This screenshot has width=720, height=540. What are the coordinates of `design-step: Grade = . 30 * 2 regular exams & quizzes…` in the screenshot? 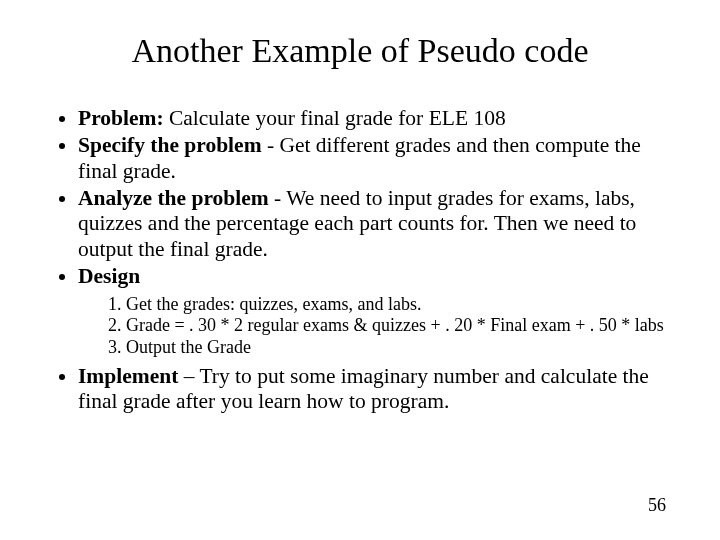 It's located at (396, 326).